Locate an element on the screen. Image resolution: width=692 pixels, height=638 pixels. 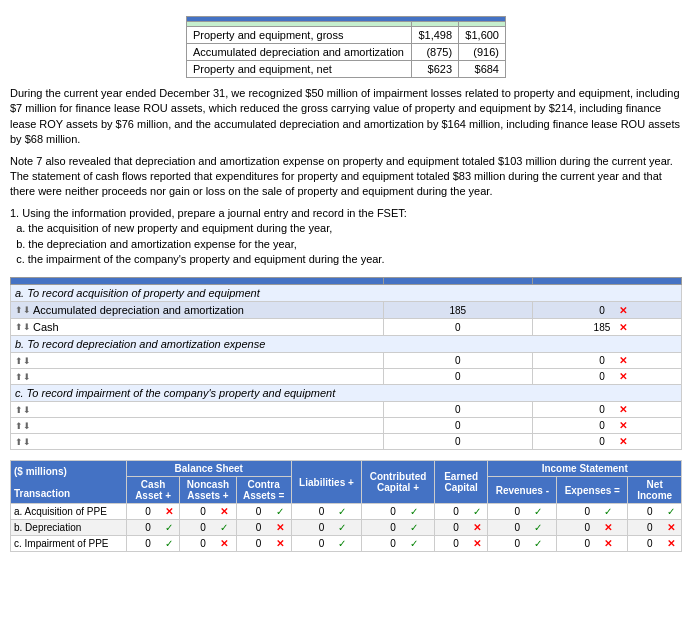
bs-expenses-cell: ✓ is located at coordinates (592, 512).